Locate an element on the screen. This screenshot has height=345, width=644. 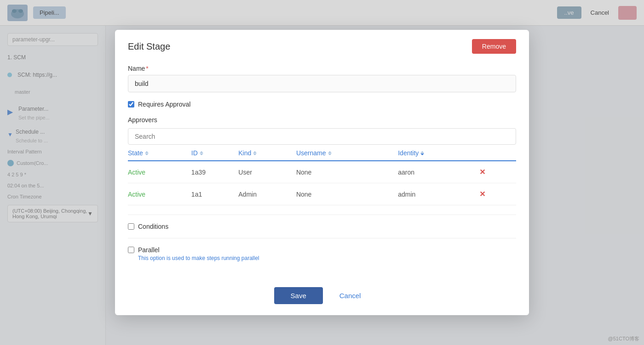
name-input is located at coordinates (322, 84).